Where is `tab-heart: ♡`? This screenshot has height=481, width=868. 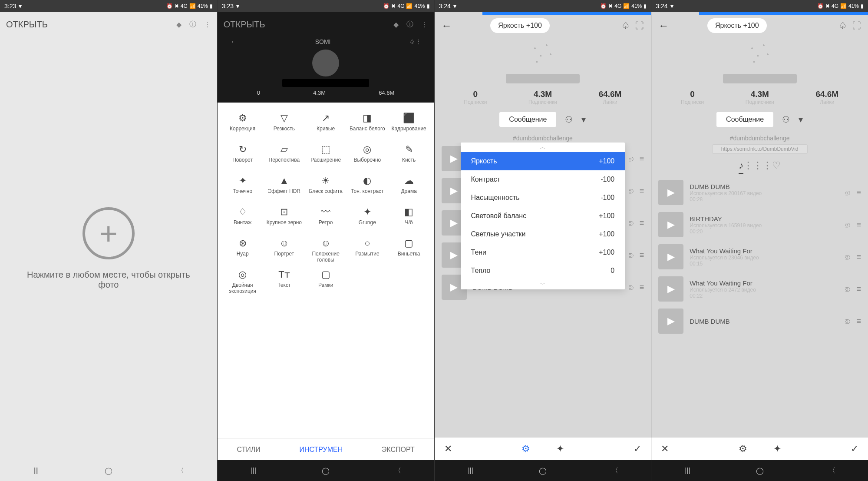
tab-heart: ♡ is located at coordinates (776, 167).